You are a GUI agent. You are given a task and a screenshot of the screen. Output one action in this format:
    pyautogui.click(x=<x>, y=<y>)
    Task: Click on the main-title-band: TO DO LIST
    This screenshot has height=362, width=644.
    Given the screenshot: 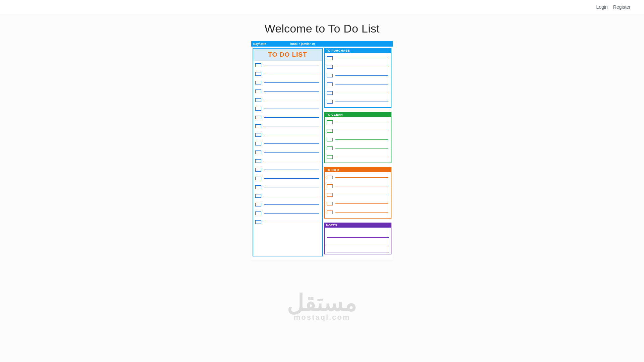 What is the action you would take?
    pyautogui.click(x=288, y=55)
    